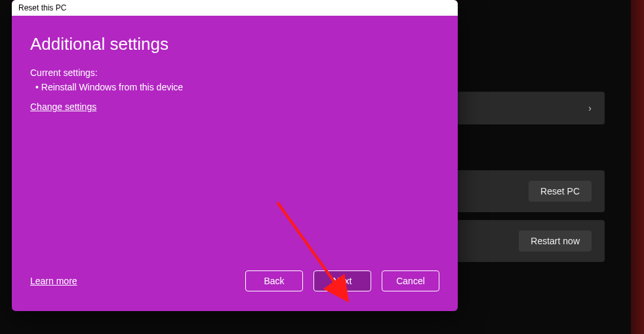 The height and width of the screenshot is (334, 644). What do you see at coordinates (560, 191) in the screenshot?
I see `reset-pc-button: Reset PC` at bounding box center [560, 191].